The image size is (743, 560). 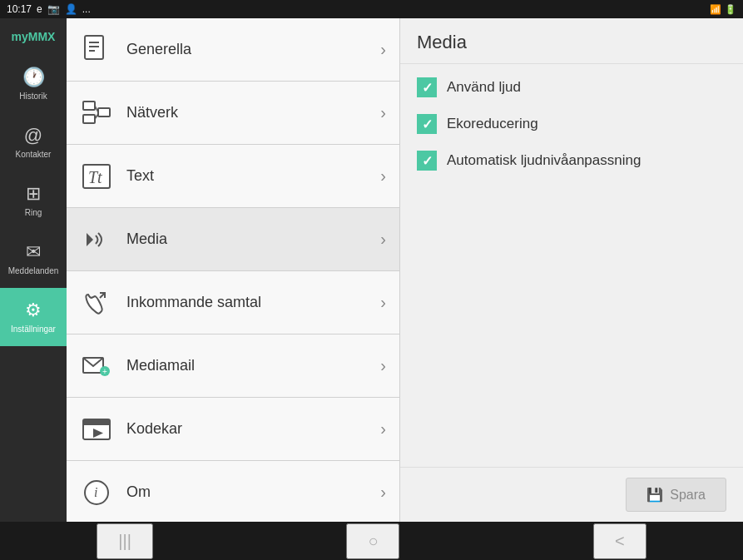 What do you see at coordinates (87, 9) in the screenshot?
I see `status-icon-dots: ...` at bounding box center [87, 9].